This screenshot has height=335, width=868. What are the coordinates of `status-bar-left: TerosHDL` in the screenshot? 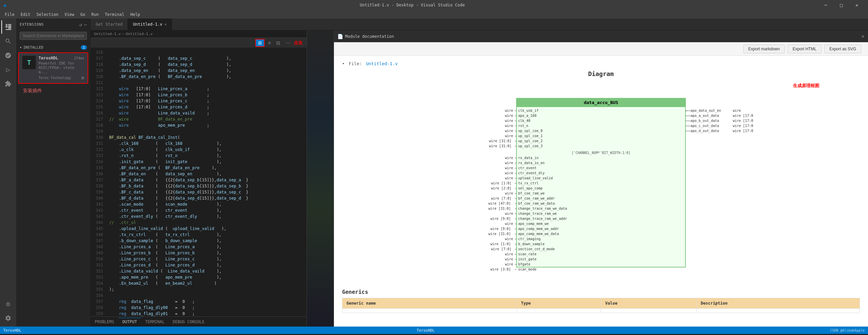 It's located at (12, 330).